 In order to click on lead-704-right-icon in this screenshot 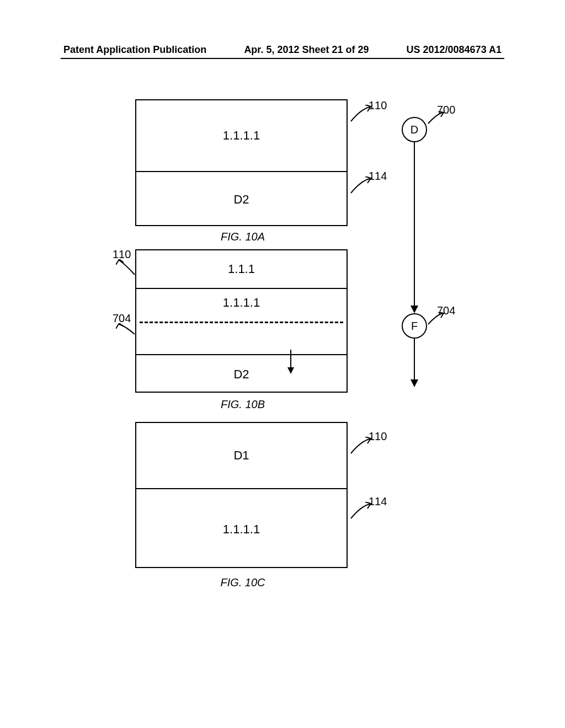, I will do `click(436, 320)`.